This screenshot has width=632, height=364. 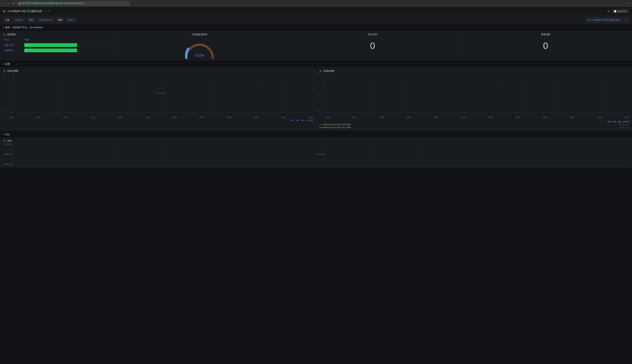 I want to click on node-label: 节点, so click(x=31, y=20).